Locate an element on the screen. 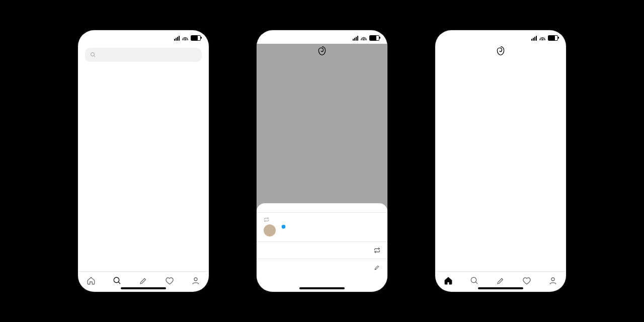 The image size is (644, 322). repost-icon is located at coordinates (377, 251).